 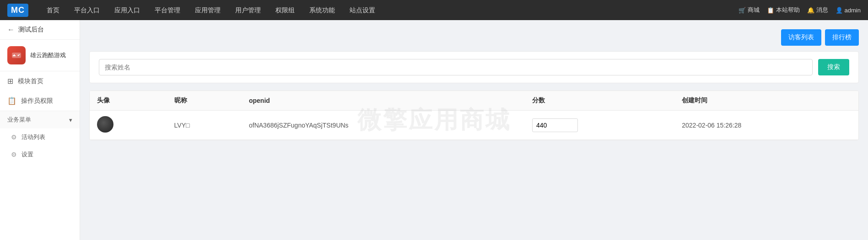 I want to click on col-openid: openid, so click(x=383, y=101).